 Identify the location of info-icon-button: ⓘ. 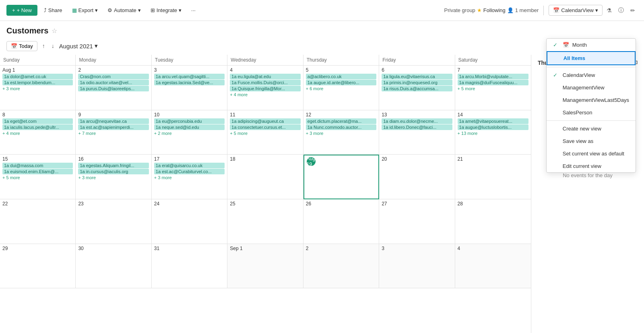
(621, 10).